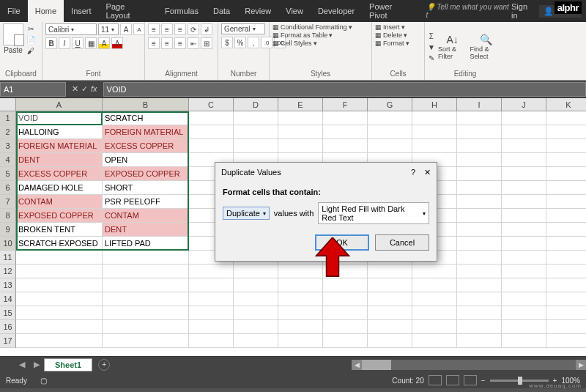 The width and height of the screenshot is (586, 392). What do you see at coordinates (566, 230) in the screenshot?
I see `cell-k9` at bounding box center [566, 230].